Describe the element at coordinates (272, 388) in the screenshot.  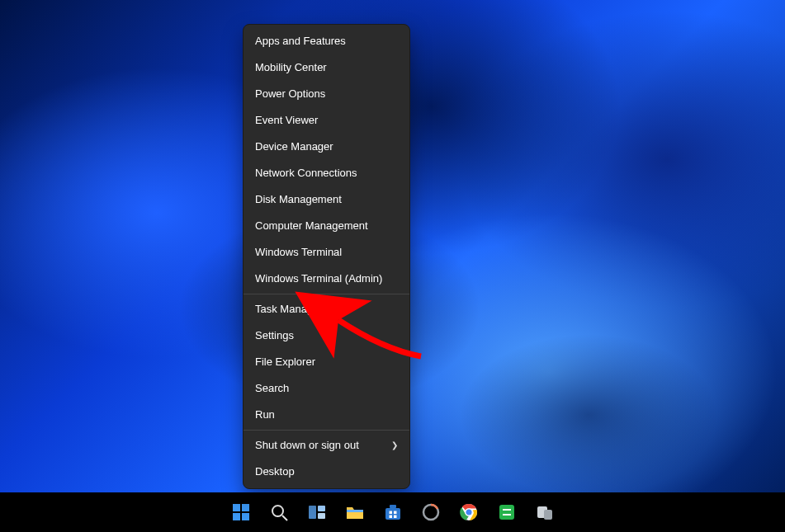
I see `ctx-item-label: Search` at that location.